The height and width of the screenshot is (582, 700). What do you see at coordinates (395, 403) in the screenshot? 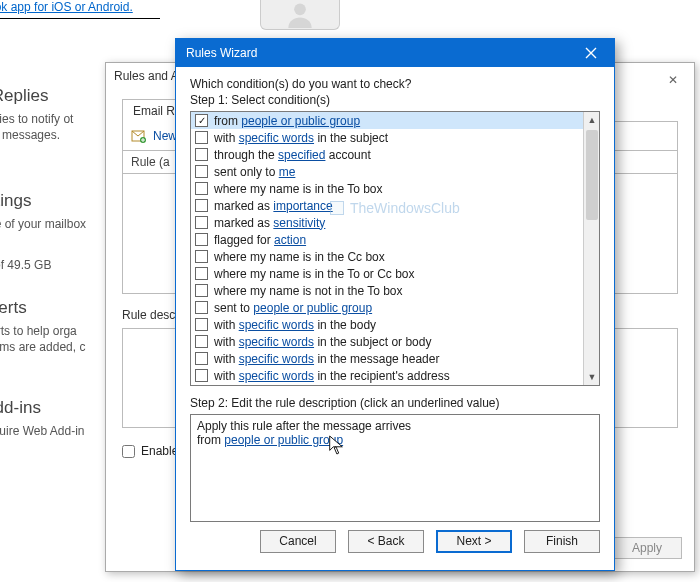
I see `step2-label: Step 2: Edit the rule description (click…` at bounding box center [395, 403].